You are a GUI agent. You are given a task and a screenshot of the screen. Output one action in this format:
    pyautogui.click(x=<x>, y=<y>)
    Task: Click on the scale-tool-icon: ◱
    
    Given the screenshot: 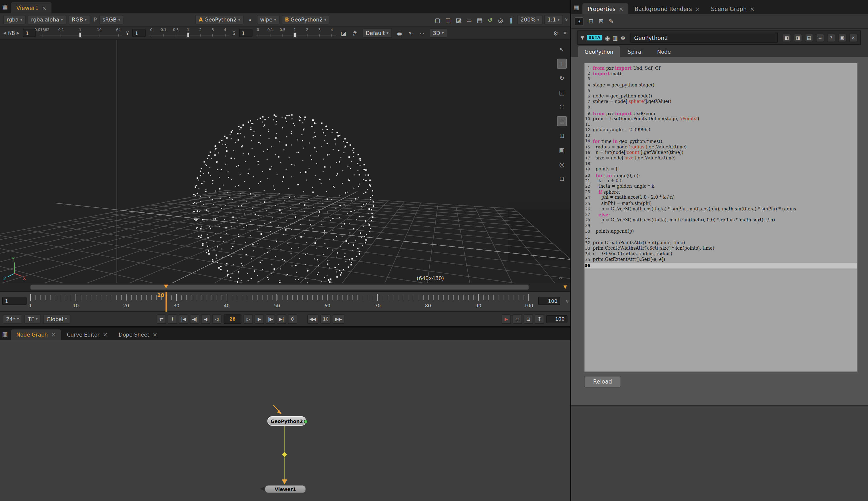 What is the action you would take?
    pyautogui.click(x=562, y=92)
    